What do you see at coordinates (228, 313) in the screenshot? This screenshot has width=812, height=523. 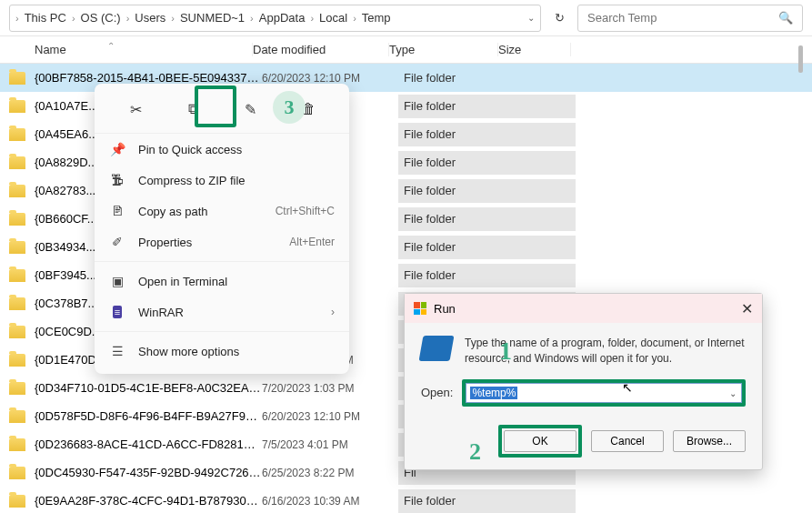 I see `ctx-winrar-label: WinRAR` at bounding box center [228, 313].